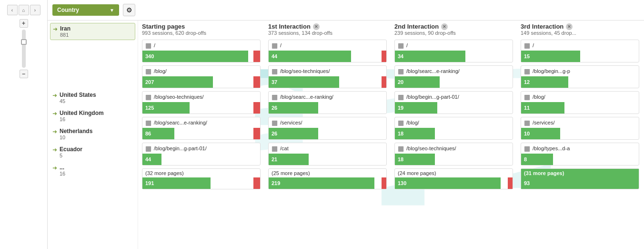 This screenshot has height=249, width=644. I want to click on page-count: 207, so click(150, 82).